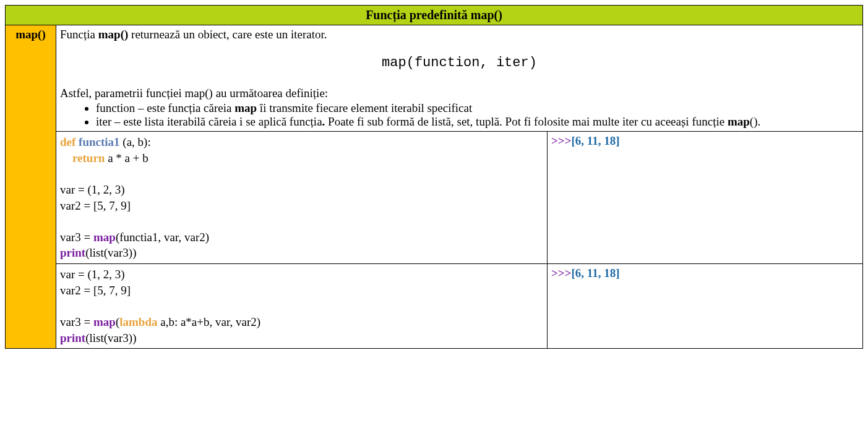  Describe the element at coordinates (162, 237) in the screenshot. I see `assign-post: (functia1, var, var2)` at that location.